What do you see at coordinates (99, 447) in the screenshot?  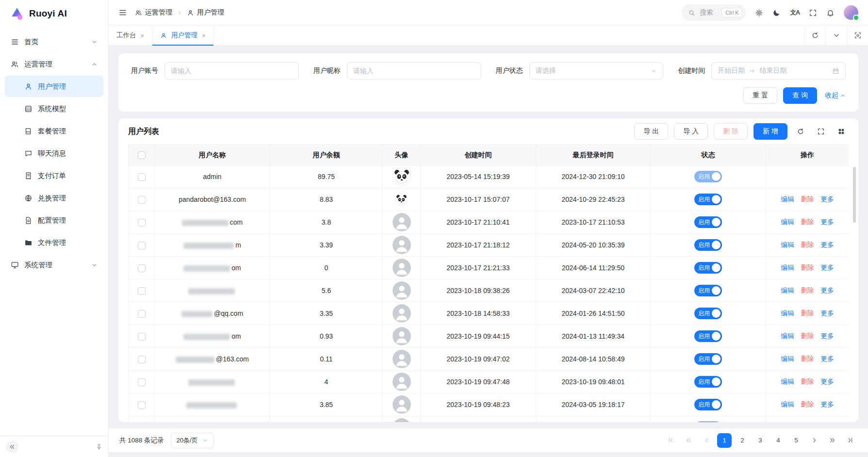 I see `pin-icon` at bounding box center [99, 447].